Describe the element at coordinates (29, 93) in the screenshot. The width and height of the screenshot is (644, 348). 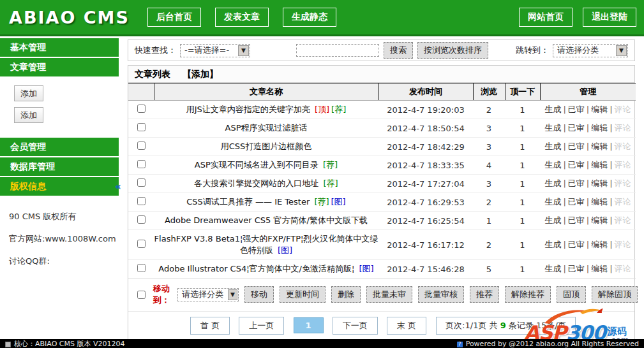
I see `submenu-column-add-button: 添加` at that location.